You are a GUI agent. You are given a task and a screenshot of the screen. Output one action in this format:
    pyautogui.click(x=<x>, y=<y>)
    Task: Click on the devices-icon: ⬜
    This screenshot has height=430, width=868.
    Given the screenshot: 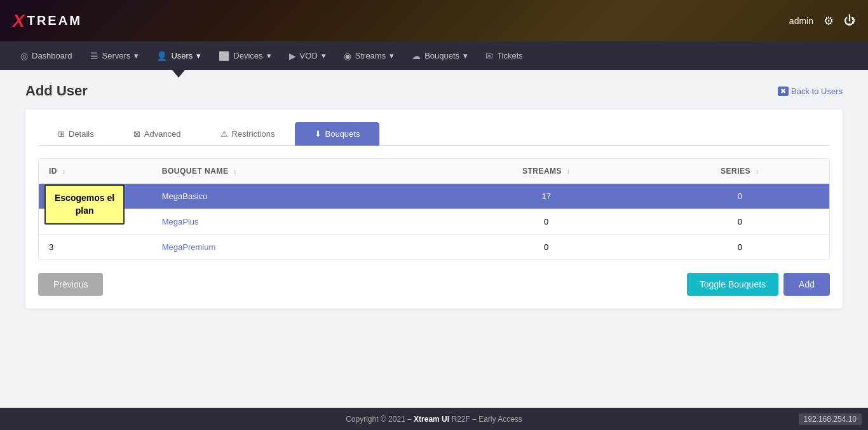 What is the action you would take?
    pyautogui.click(x=224, y=56)
    